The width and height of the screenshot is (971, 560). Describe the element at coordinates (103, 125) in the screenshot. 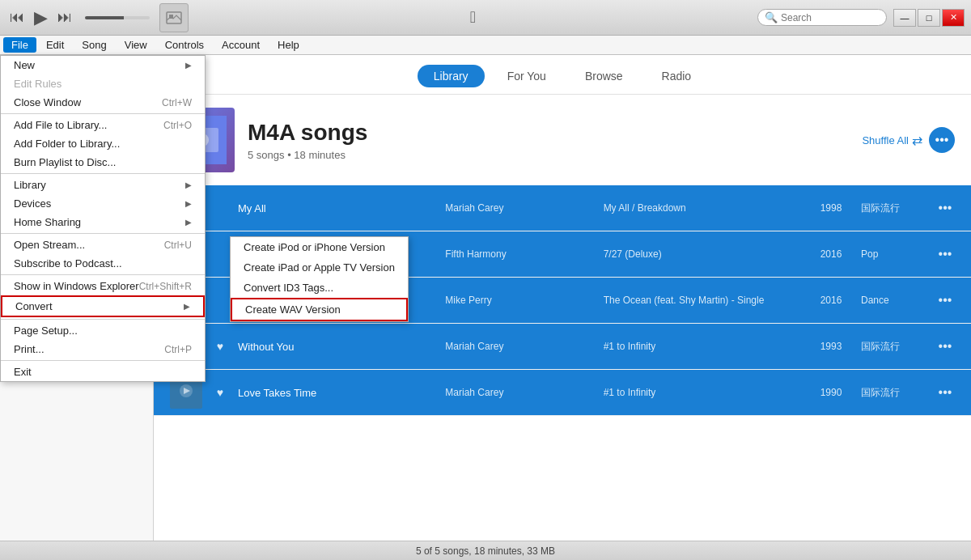

I see `menu-add-file: Add File to Library...Ctrl+O` at that location.